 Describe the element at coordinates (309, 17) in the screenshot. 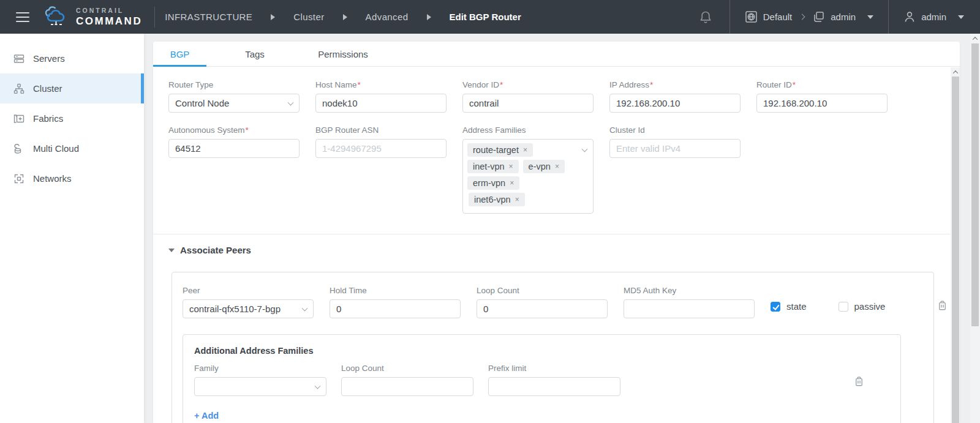

I see `breadcrumb-item-cluster: Cluster` at that location.